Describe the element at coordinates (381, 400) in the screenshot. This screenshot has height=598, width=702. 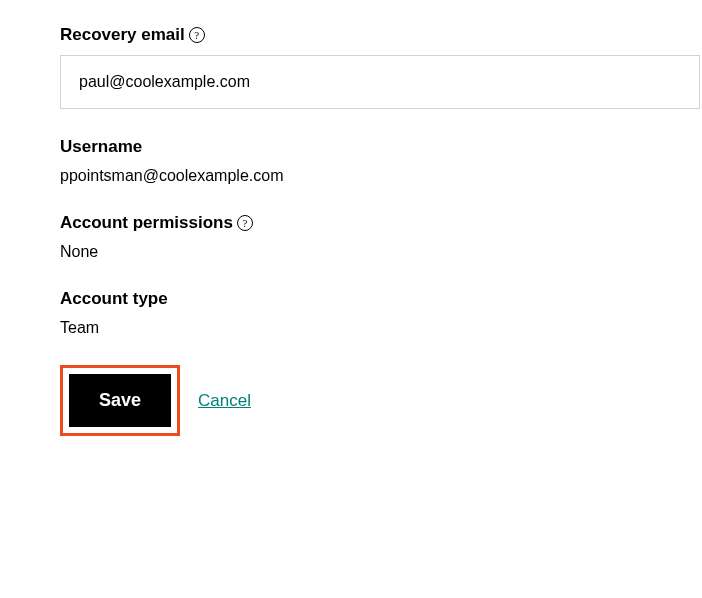
I see `form-actions: Save Cancel` at that location.